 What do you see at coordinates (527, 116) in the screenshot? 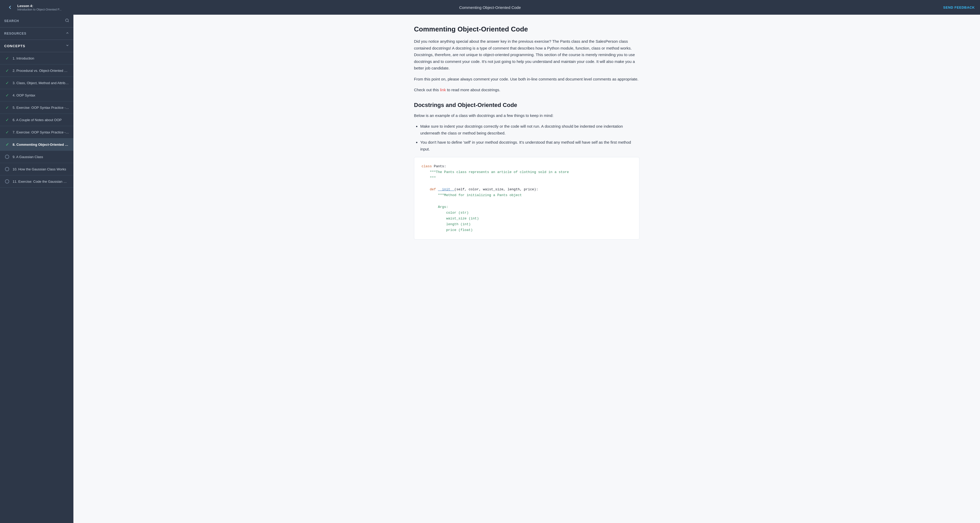
I see `sub-paragraph-1: Below is an example of a class with docs…` at bounding box center [527, 116].